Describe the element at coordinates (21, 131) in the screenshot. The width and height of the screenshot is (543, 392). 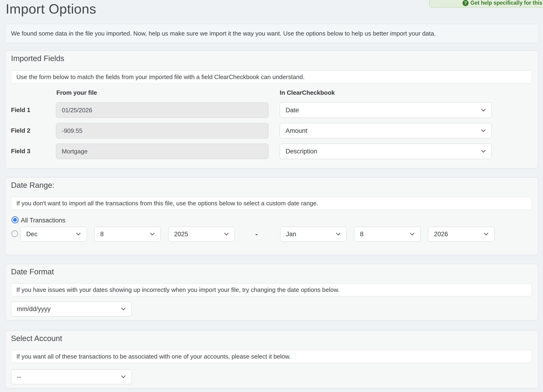
I see `field-2-label: Field 2` at that location.